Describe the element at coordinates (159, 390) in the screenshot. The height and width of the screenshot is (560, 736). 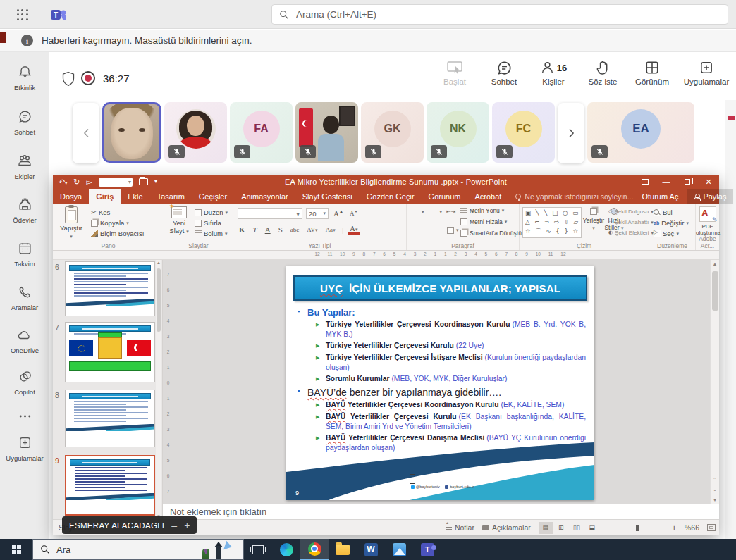
I see `thumbnail-scrollbar: ▲ ▼` at that location.